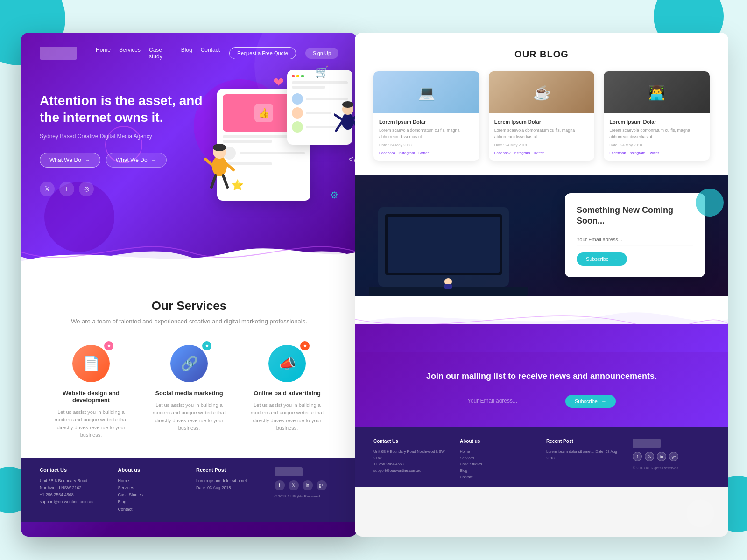 This screenshot has height=560, width=747. Describe the element at coordinates (103, 53) in the screenshot. I see `nav-link-home: Home` at that location.